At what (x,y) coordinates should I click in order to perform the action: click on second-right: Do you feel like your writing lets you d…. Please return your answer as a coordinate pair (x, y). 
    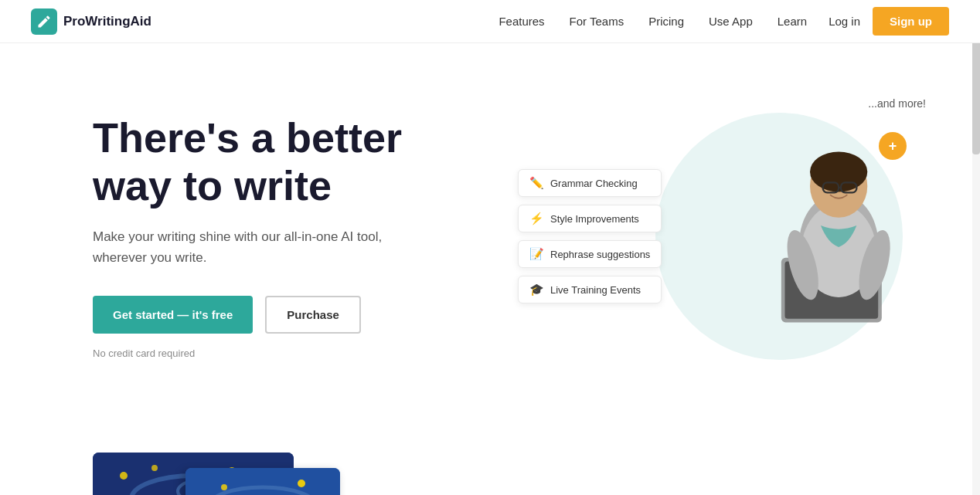
    Looking at the image, I should click on (691, 493).